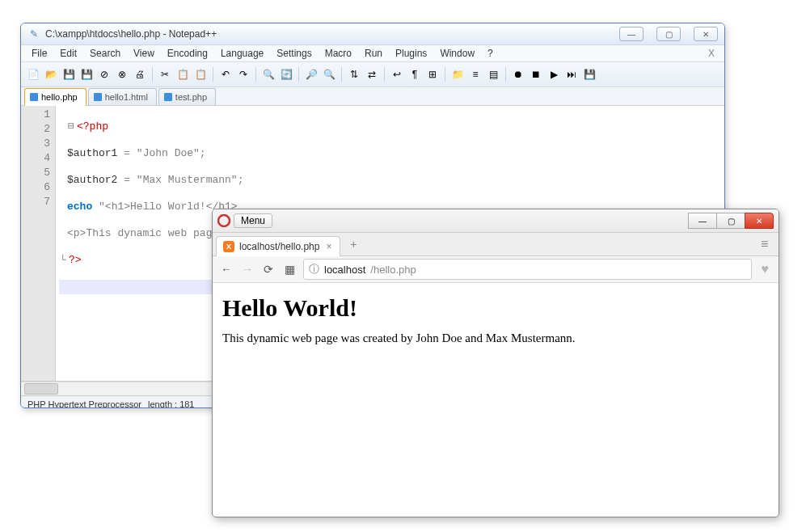 This screenshot has height=532, width=806. I want to click on menu-macro: Macro, so click(338, 53).